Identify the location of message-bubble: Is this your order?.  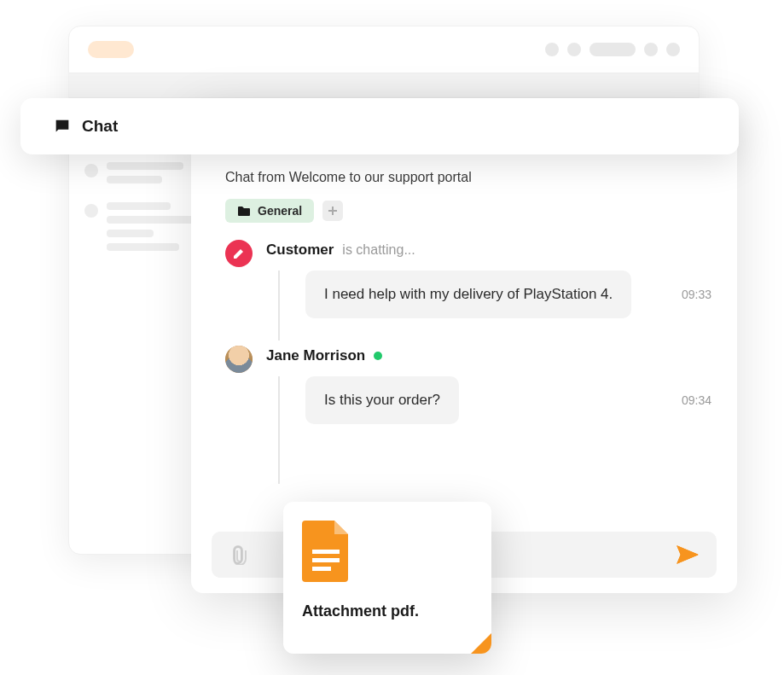
(382, 400).